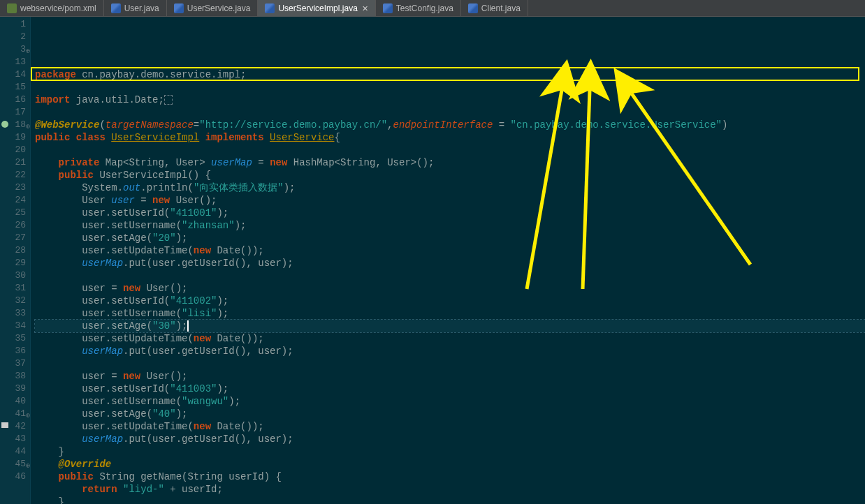  What do you see at coordinates (450, 175) in the screenshot?
I see `code-line: public UserServiceImpl() {` at bounding box center [450, 175].